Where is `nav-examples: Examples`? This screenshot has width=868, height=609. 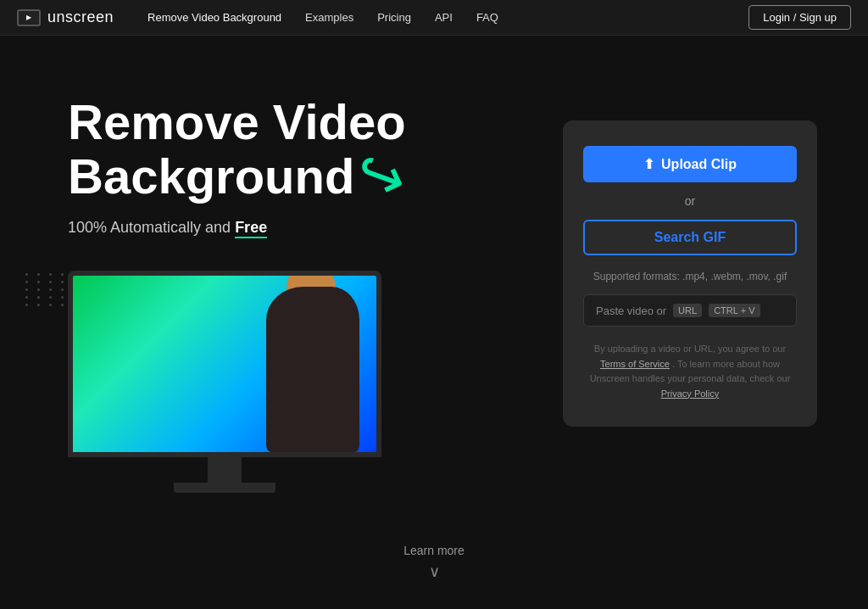 nav-examples: Examples is located at coordinates (329, 17).